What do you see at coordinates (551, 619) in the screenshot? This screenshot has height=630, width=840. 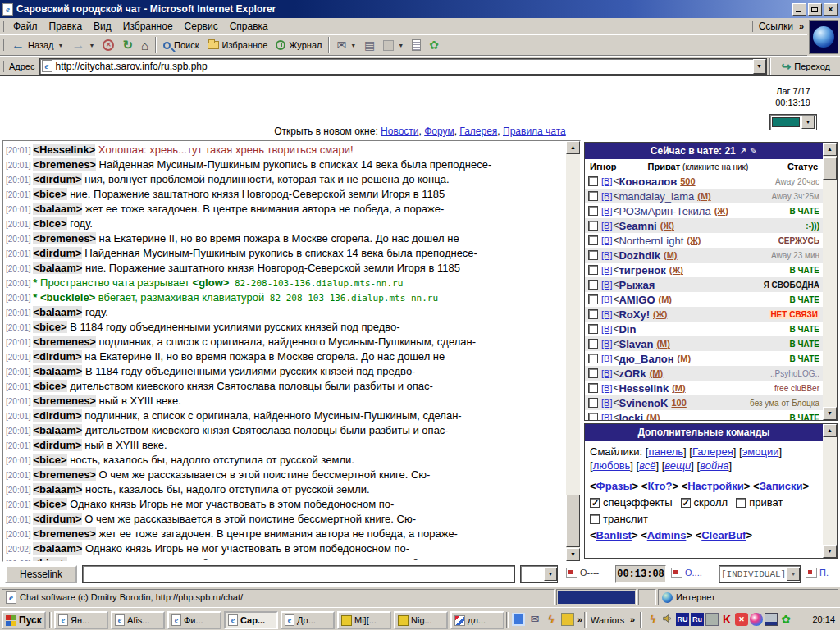 I see `lightning-icon: ϟ` at bounding box center [551, 619].